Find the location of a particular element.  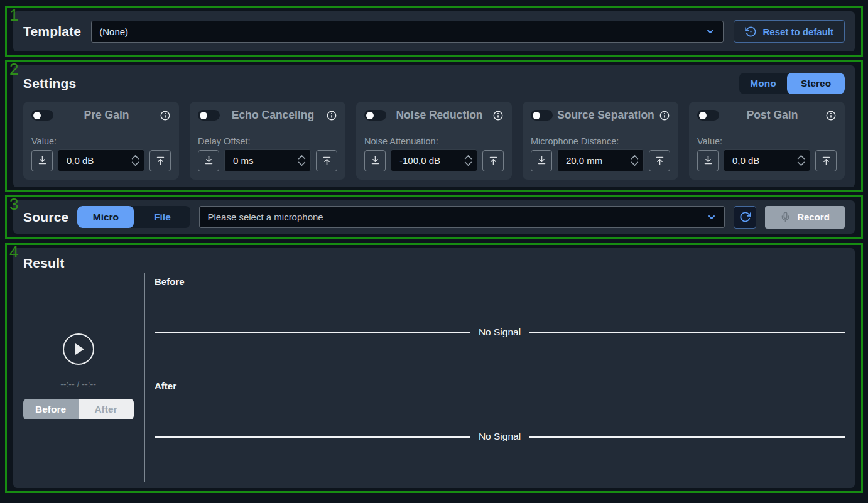

annotation-number-3: 3 is located at coordinates (14, 205).